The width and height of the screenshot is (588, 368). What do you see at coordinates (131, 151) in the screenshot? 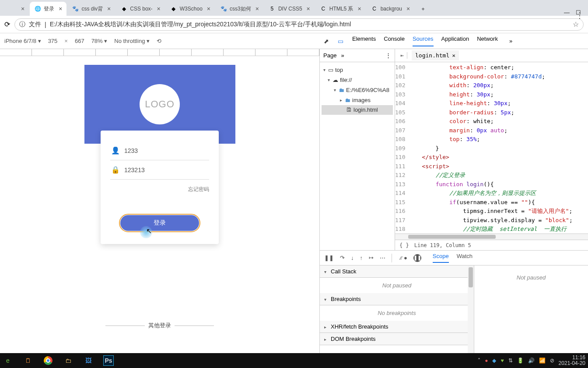
I see `username-value: 1233` at bounding box center [131, 151].